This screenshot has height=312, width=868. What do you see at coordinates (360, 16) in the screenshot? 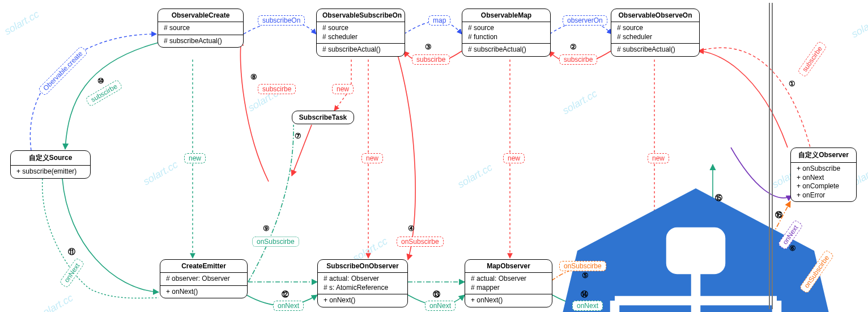
I see `class-title: ObservableSubscribeOn` at bounding box center [360, 16].